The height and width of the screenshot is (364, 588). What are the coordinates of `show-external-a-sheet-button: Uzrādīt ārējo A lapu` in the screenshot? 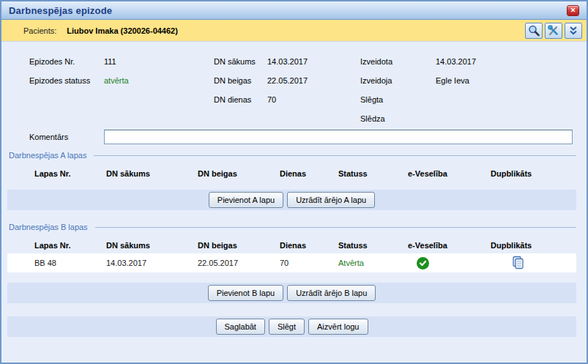 It's located at (331, 200).